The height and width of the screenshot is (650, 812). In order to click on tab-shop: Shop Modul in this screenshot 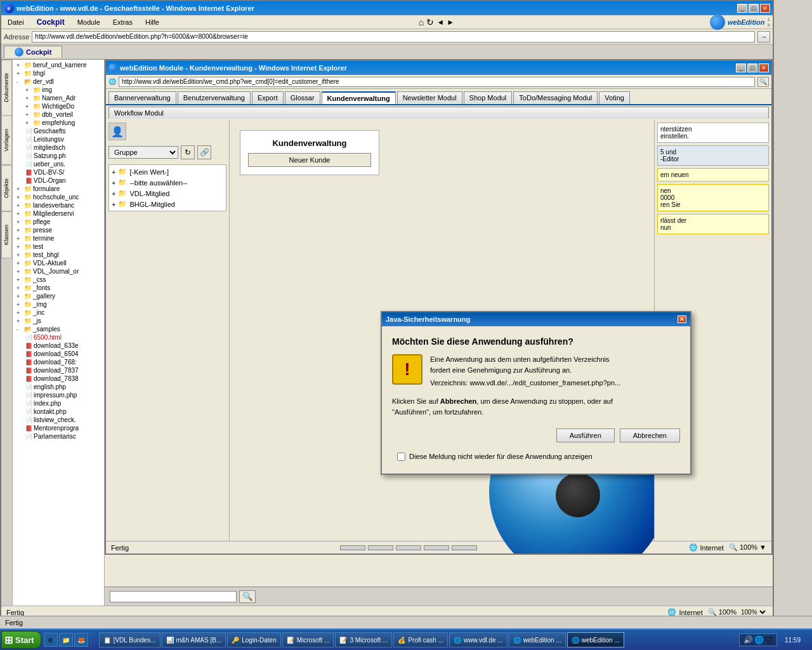, I will do `click(488, 98)`.